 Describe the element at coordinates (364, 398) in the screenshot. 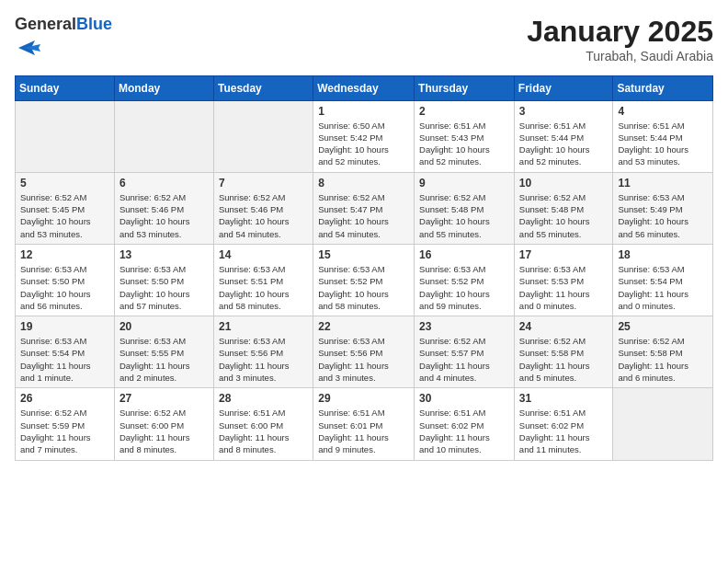

I see `day-number: 29` at that location.